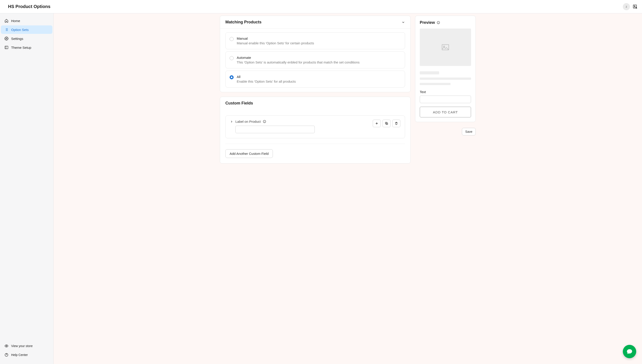  What do you see at coordinates (248, 122) in the screenshot?
I see `field-label: Label on Product` at bounding box center [248, 122].